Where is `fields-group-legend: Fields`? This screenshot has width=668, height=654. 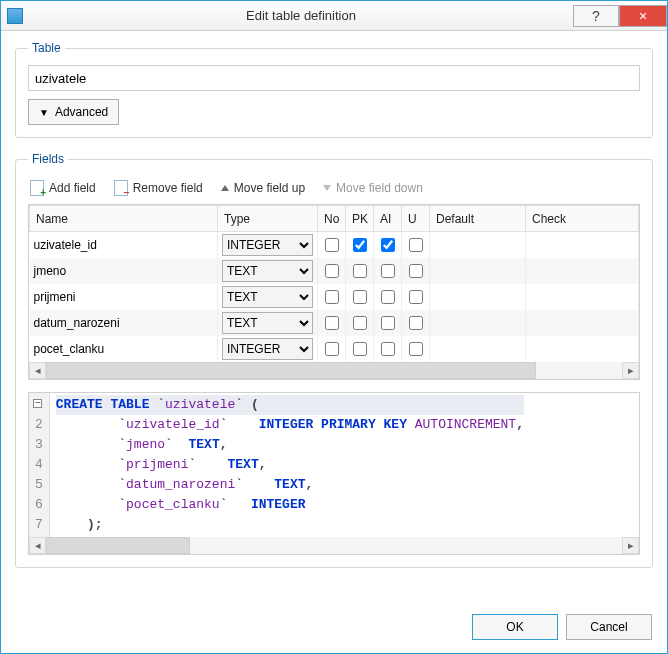 fields-group-legend: Fields is located at coordinates (48, 159).